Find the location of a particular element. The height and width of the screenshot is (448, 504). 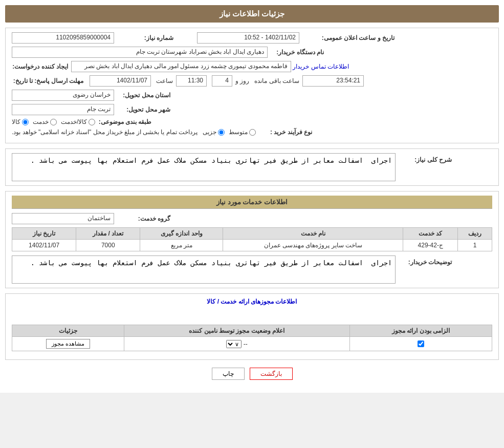

noe-radio-group: متوسط جزیی is located at coordinates (229, 132).